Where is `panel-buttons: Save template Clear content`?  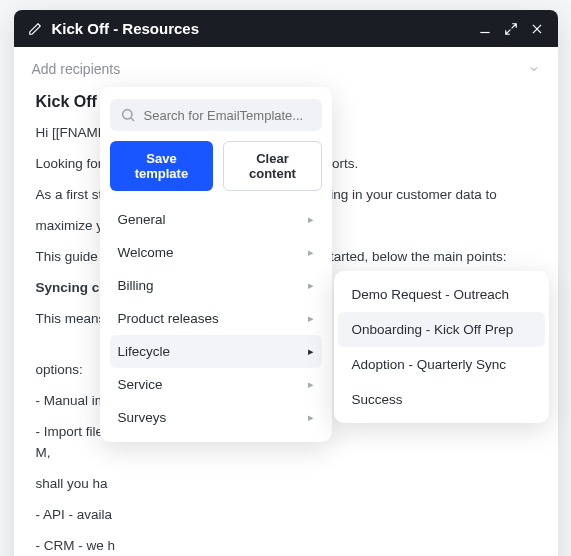 panel-buttons: Save template Clear content is located at coordinates (216, 166).